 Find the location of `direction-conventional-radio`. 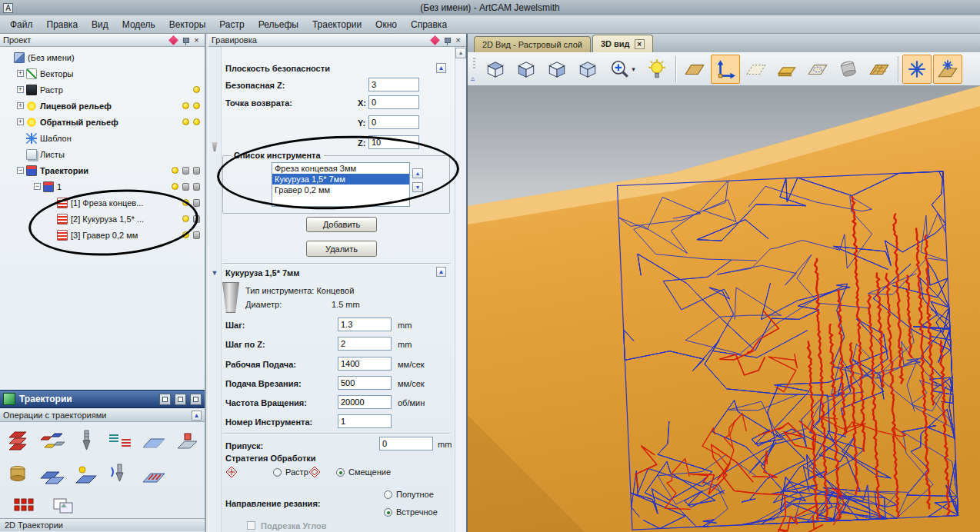

direction-conventional-radio is located at coordinates (388, 512).